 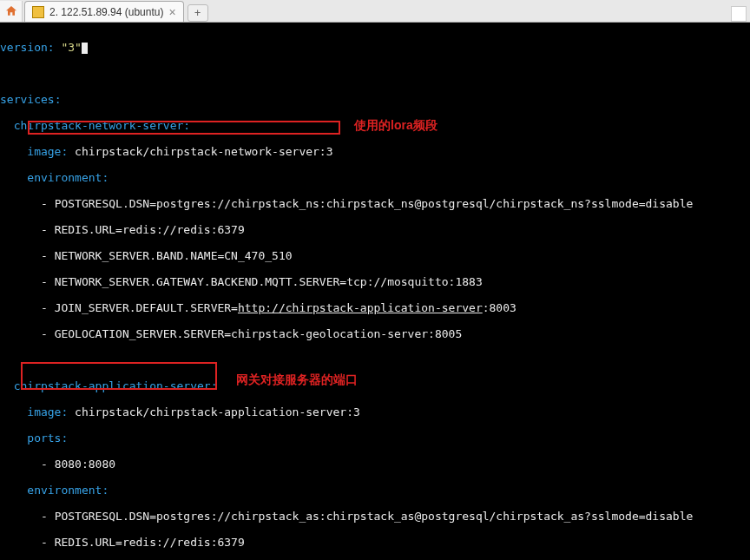 What do you see at coordinates (104, 11) in the screenshot?
I see `tab-active: 2. 122.51.89.94 (ubuntu) ×` at bounding box center [104, 11].